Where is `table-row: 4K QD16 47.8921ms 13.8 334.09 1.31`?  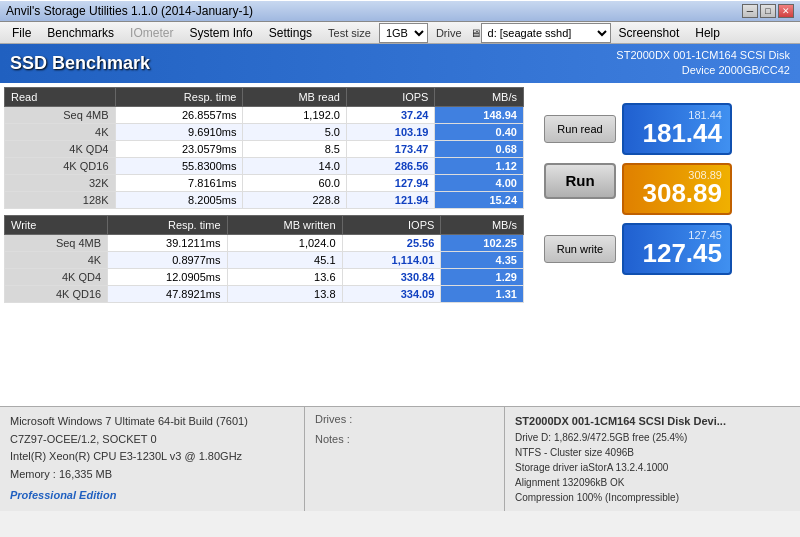 table-row: 4K QD16 47.8921ms 13.8 334.09 1.31 is located at coordinates (264, 294).